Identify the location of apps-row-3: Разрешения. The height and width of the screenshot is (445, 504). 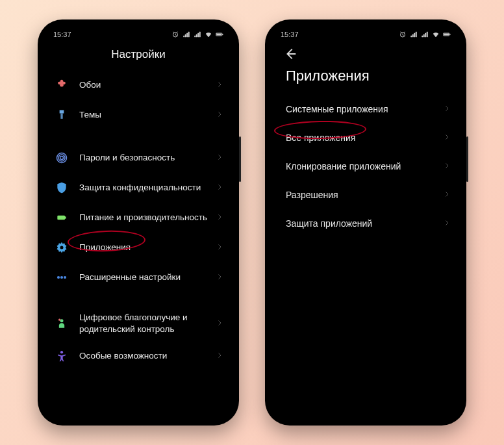
(366, 195).